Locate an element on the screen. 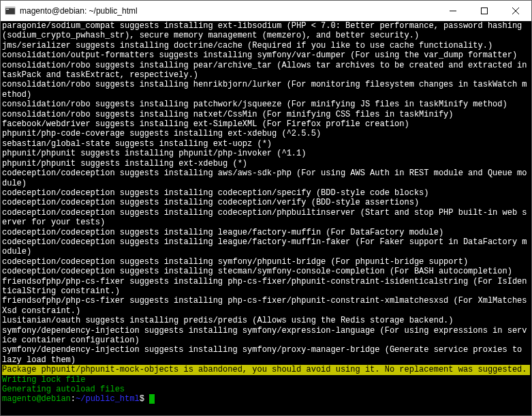 Image resolution: width=532 pixels, height=416 pixels. terminal-prompt: magento@debian:~/public_html$ is located at coordinates (266, 399).